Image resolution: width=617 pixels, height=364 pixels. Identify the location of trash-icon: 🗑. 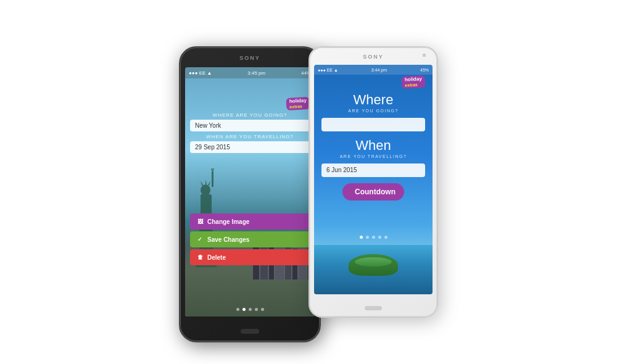
(200, 257).